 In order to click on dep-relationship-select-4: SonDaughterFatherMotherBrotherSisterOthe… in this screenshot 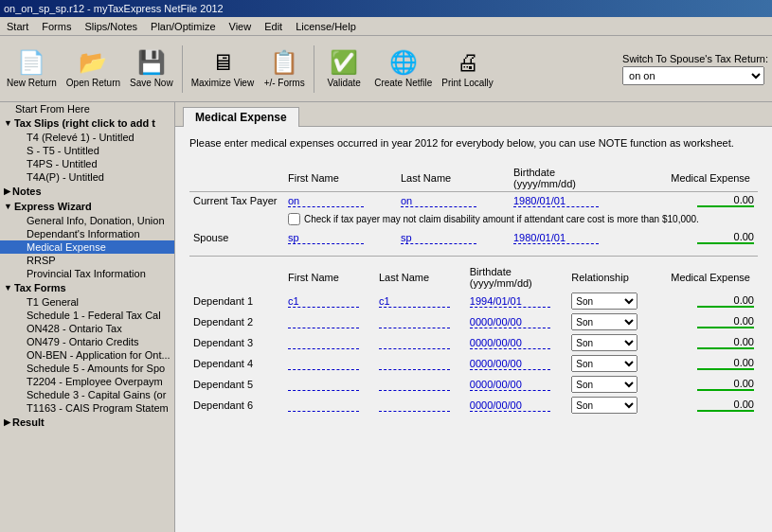, I will do `click(604, 364)`.